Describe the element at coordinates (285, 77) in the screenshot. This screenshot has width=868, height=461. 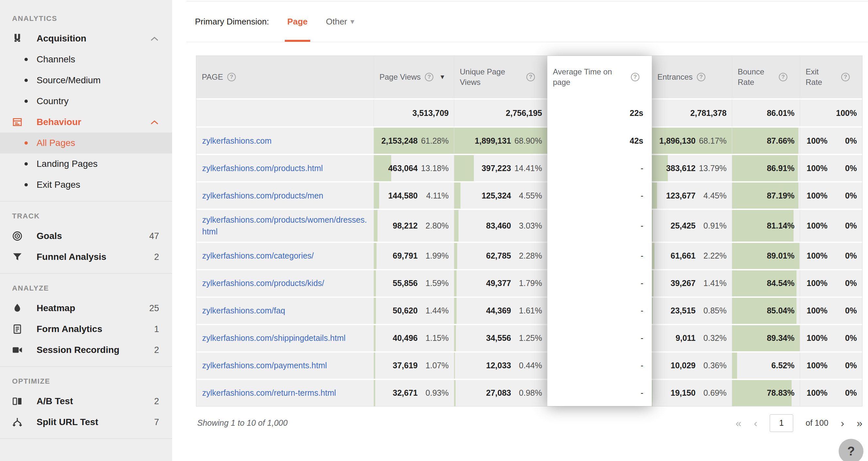
I see `column-header-page: PAGE ?` at that location.